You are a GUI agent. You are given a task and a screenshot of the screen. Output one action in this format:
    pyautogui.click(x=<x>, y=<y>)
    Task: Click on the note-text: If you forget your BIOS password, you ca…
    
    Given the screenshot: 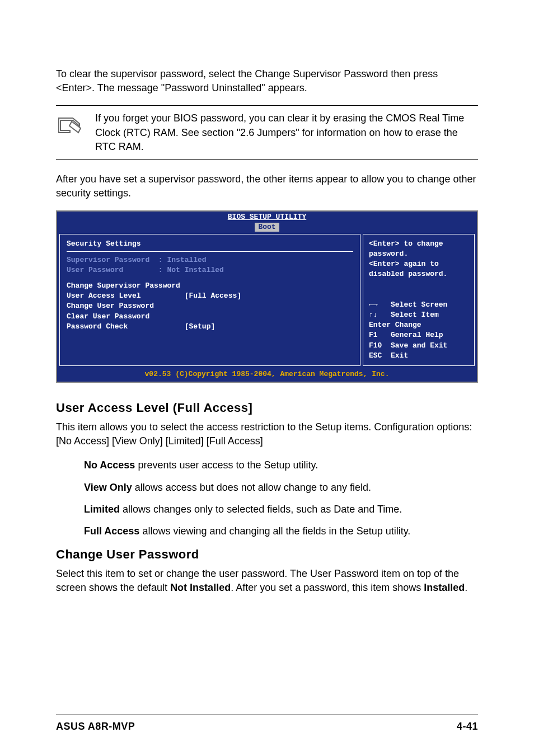 What is the action you would take?
    pyautogui.click(x=287, y=133)
    